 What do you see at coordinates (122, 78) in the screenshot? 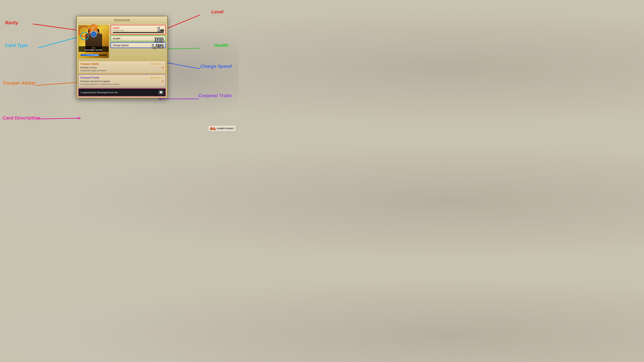
I see `corporal-header: Corporal Traits ★★★★☆` at bounding box center [122, 78].